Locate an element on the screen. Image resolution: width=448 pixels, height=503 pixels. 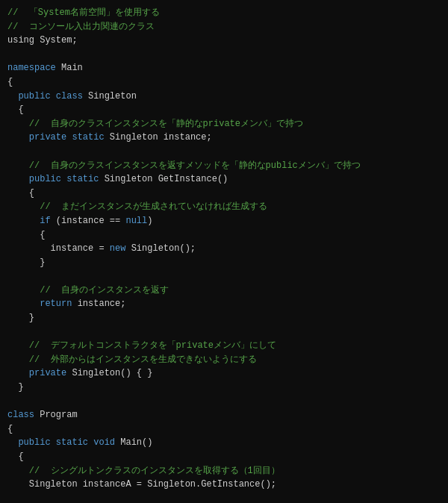
code-token: (instance == is located at coordinates (88, 221).